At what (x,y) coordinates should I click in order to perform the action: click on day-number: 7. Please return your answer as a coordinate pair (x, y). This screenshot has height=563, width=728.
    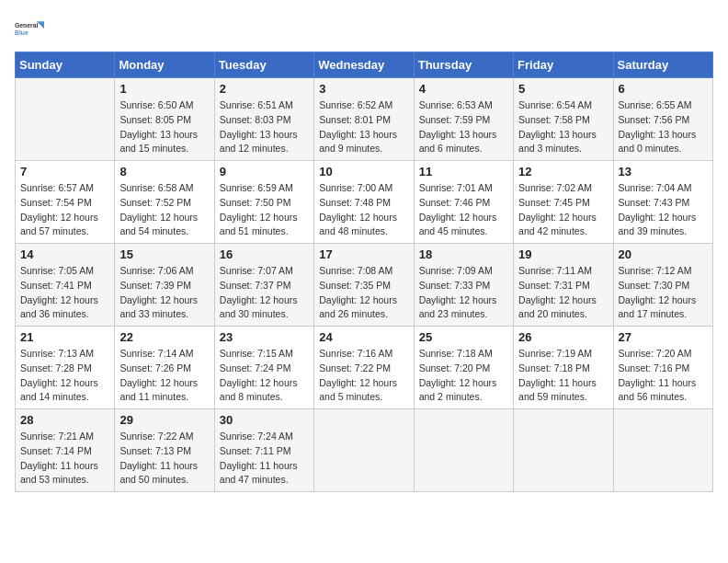
    Looking at the image, I should click on (64, 171).